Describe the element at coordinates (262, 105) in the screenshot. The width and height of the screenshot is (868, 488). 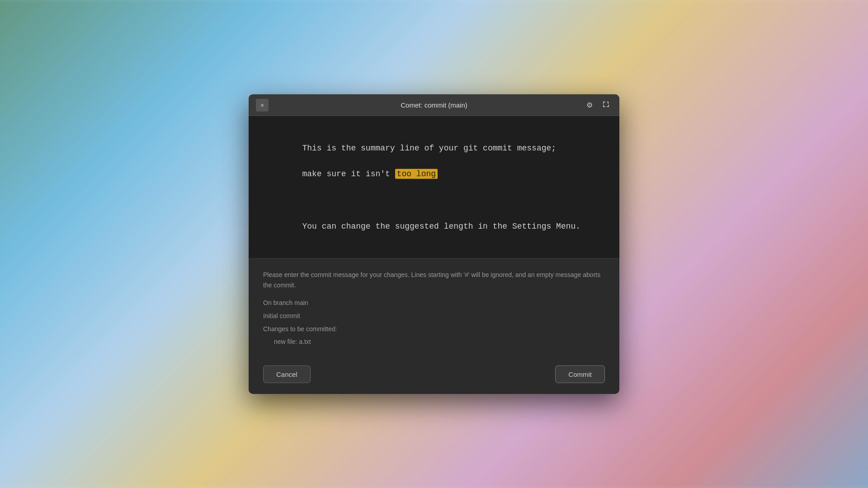
I see `close-button: ×` at that location.